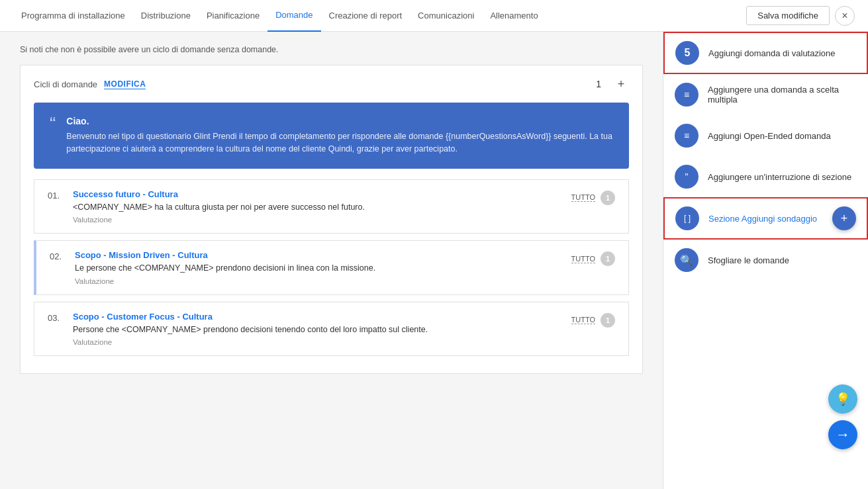  What do you see at coordinates (331, 206) in the screenshot?
I see `question-row: 01. Successo futuro - Cultura <COMPANY_N…` at bounding box center [331, 206].